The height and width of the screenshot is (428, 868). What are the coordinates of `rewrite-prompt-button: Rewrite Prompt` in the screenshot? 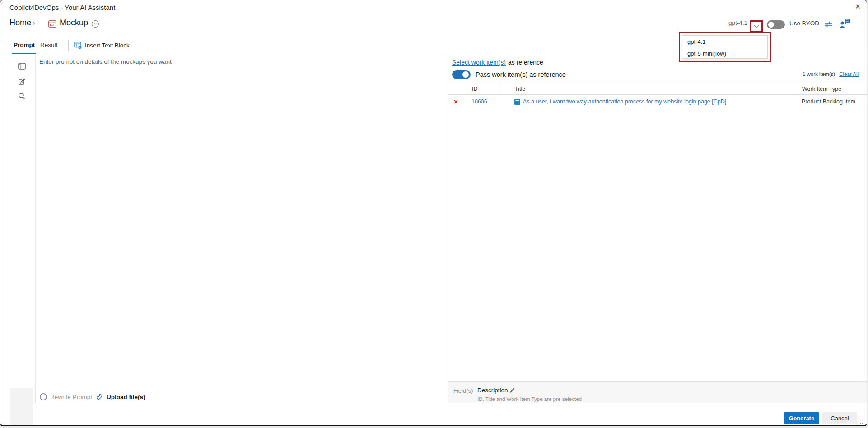 It's located at (71, 397).